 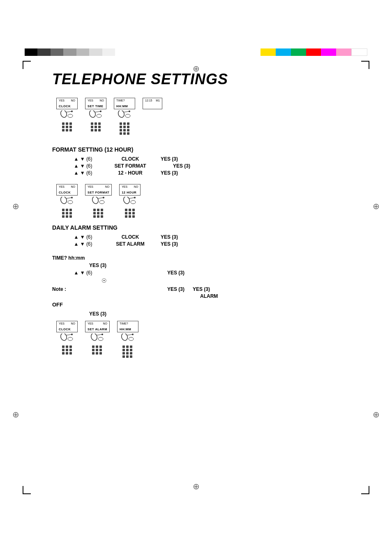 What do you see at coordinates (83, 159) in the screenshot?
I see `arrow-1: ▲ ▼ (6)` at bounding box center [83, 159].